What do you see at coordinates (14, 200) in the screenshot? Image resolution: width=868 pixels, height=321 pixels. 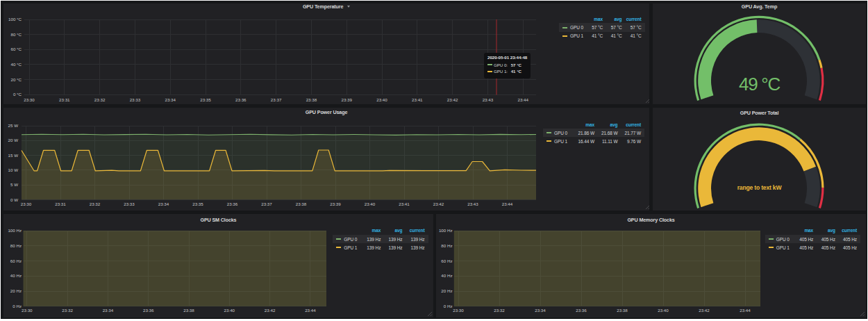 I see `svg-text: 0 W` at bounding box center [14, 200].